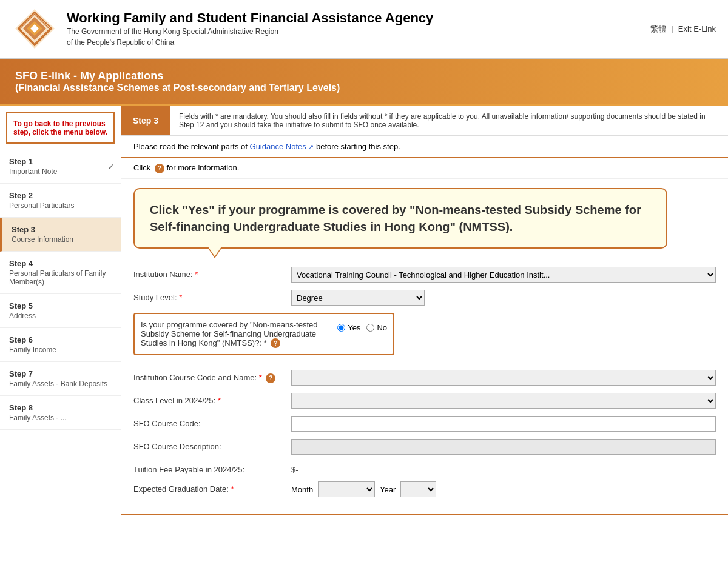 The image size is (728, 576). I want to click on agency-logo, so click(35, 29).